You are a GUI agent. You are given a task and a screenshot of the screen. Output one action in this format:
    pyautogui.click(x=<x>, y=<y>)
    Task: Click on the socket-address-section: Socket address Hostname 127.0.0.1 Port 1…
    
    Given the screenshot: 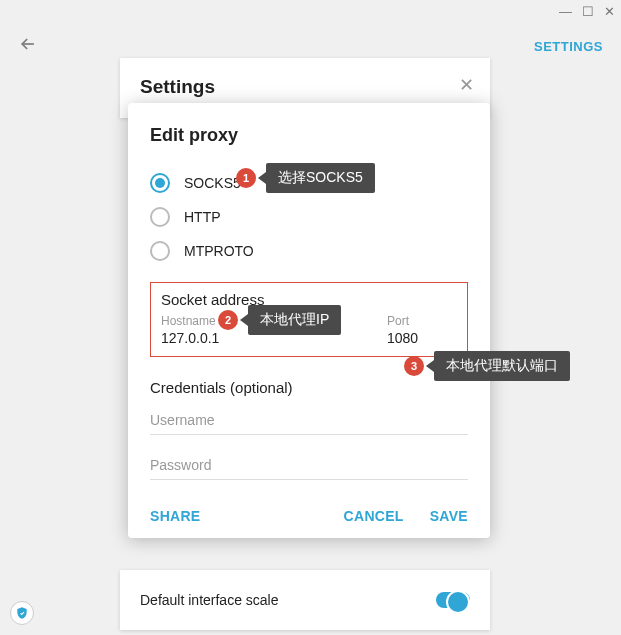 What is the action you would take?
    pyautogui.click(x=309, y=320)
    